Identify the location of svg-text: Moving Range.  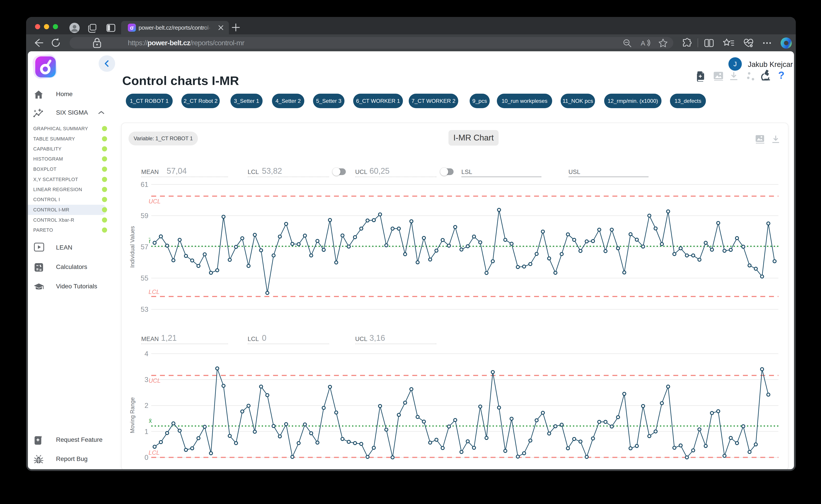
(132, 415).